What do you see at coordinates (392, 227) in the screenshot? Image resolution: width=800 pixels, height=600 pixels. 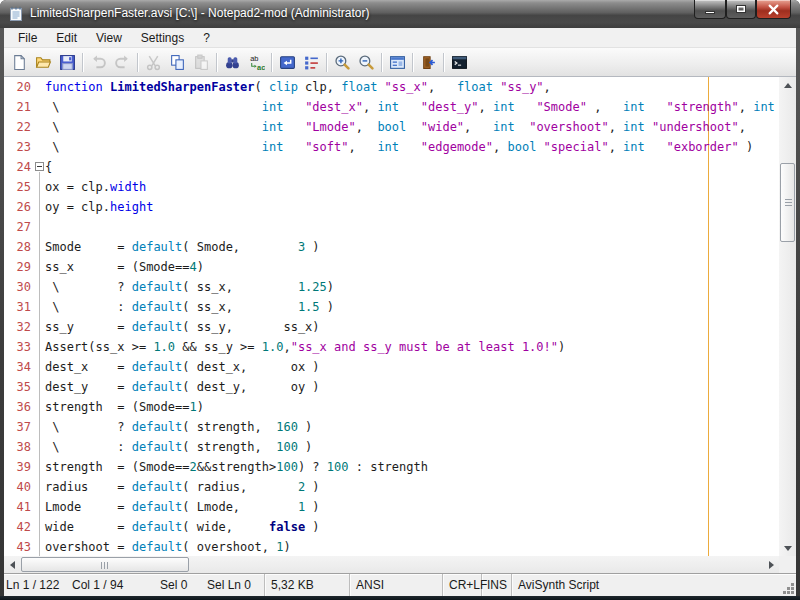 I see `code-line: 27` at bounding box center [392, 227].